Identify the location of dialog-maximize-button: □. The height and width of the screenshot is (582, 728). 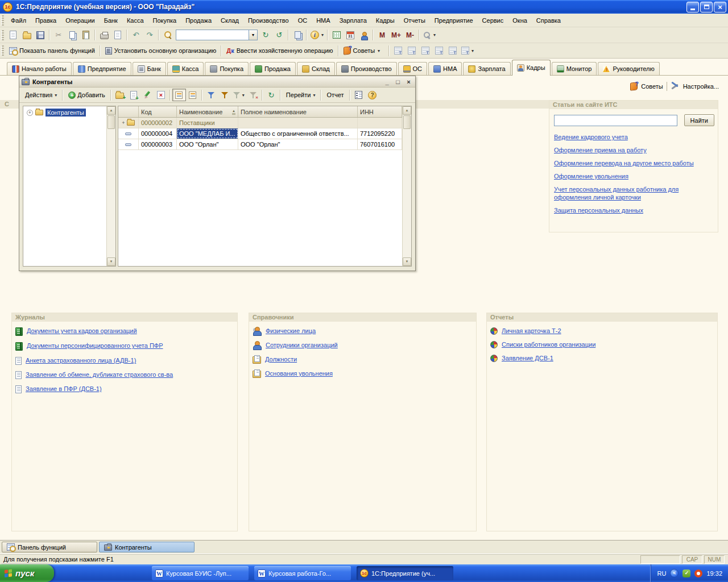
(398, 82).